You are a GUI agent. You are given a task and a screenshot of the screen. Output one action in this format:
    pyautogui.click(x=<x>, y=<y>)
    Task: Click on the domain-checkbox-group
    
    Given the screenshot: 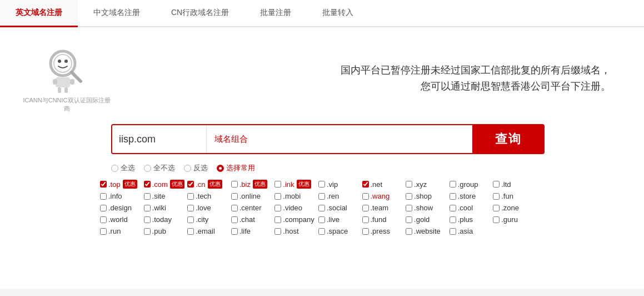 What is the action you would take?
    pyautogui.click(x=453, y=184)
    